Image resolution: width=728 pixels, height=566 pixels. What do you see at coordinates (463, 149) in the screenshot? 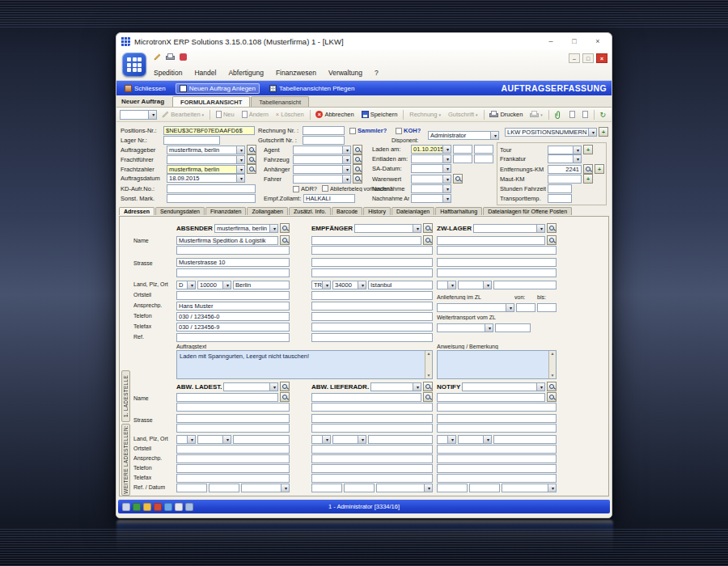
I see `laden-zeit-von-field` at bounding box center [463, 149].